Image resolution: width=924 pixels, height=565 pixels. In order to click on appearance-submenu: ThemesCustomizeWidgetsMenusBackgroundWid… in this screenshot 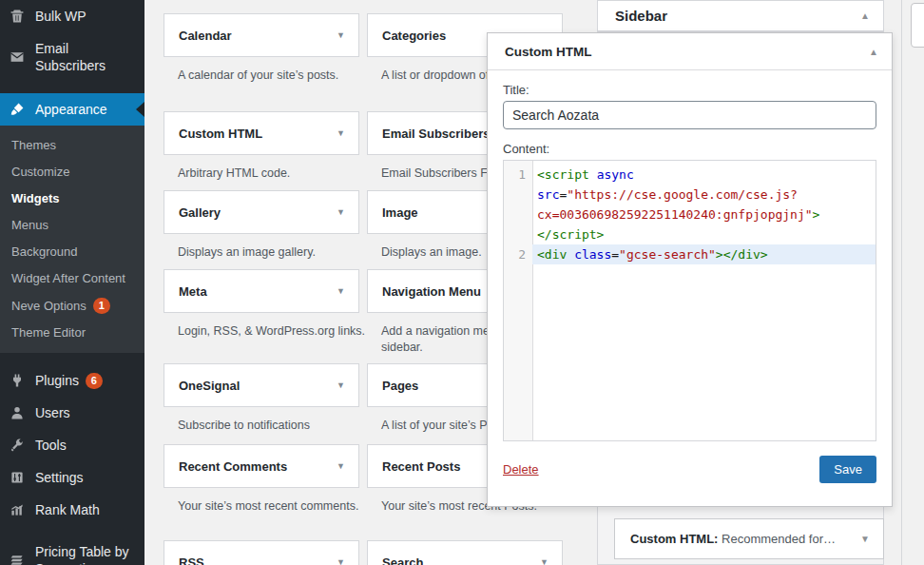, I will do `click(72, 240)`.